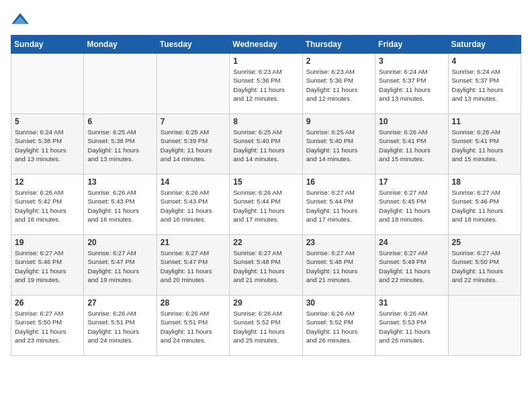  What do you see at coordinates (193, 44) in the screenshot?
I see `weekday-header: Tuesday` at bounding box center [193, 44].